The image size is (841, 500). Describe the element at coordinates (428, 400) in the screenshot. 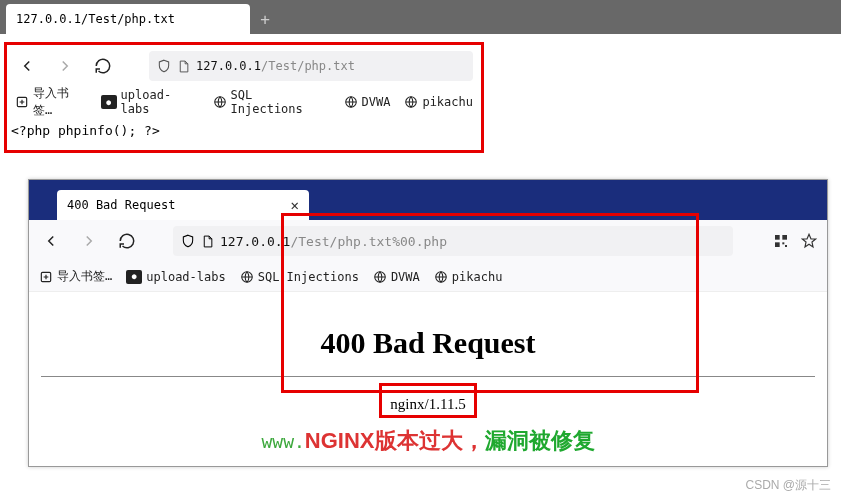

I see `server-line-wrap: nginx/1.11.5` at that location.